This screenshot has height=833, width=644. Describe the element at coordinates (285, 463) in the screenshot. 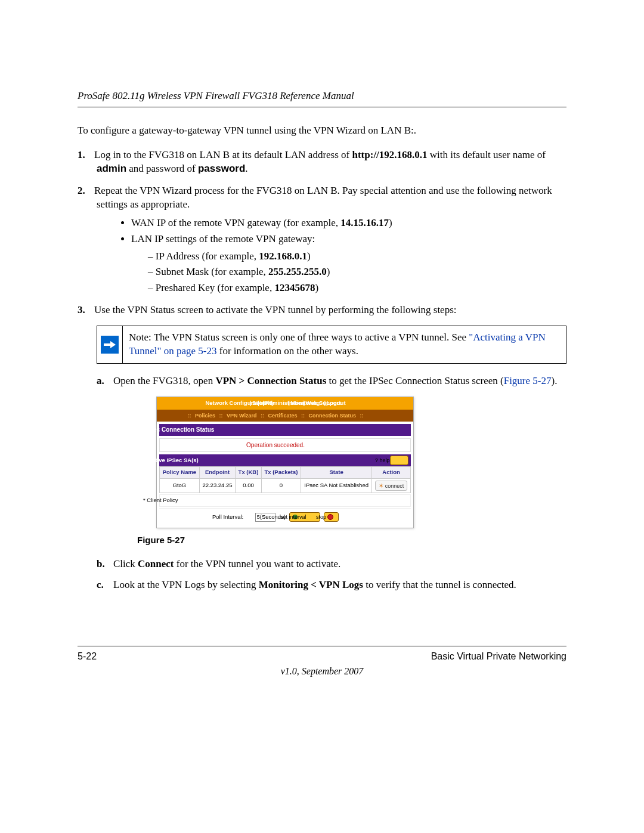

I see `router-screenshot: Network Configuration| Security| VPN| Ad…` at that location.